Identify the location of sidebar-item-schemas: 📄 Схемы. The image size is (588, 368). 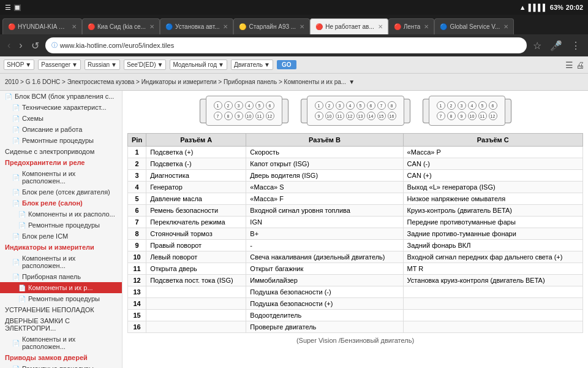
(61, 118).